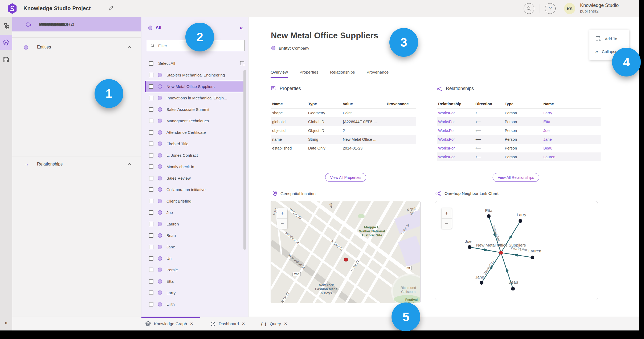  I want to click on sidebar-relationship-item: → Manages (1), so click(77, 24).